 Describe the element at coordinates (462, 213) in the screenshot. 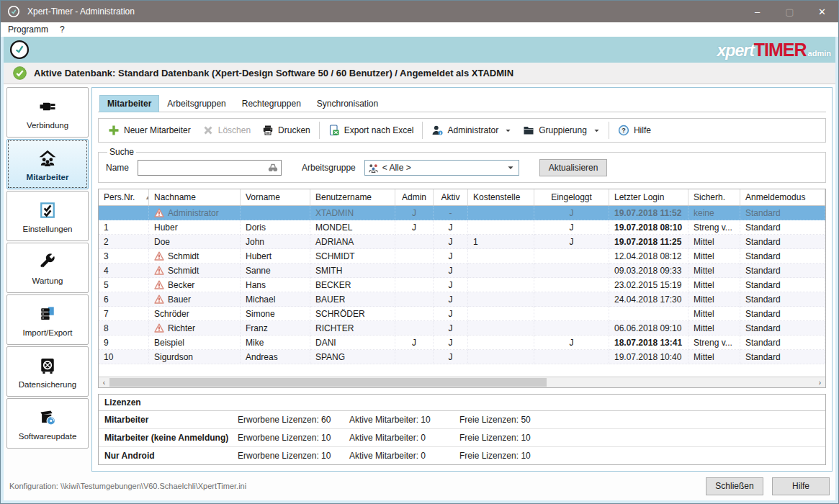

I see `table-row: AdministratorXTADMINJ-J19.07.2018 11:52k…` at that location.